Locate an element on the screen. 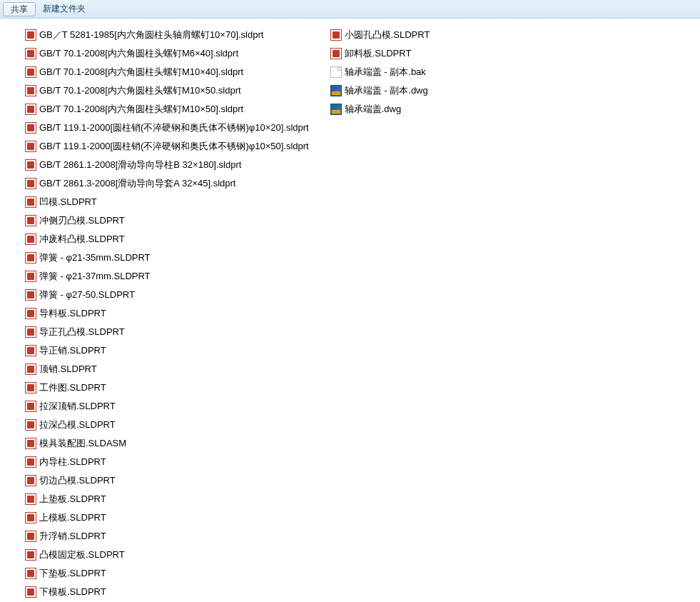  file-item: 弹簧 - φ21-37mm.SLDPRT is located at coordinates (167, 276).